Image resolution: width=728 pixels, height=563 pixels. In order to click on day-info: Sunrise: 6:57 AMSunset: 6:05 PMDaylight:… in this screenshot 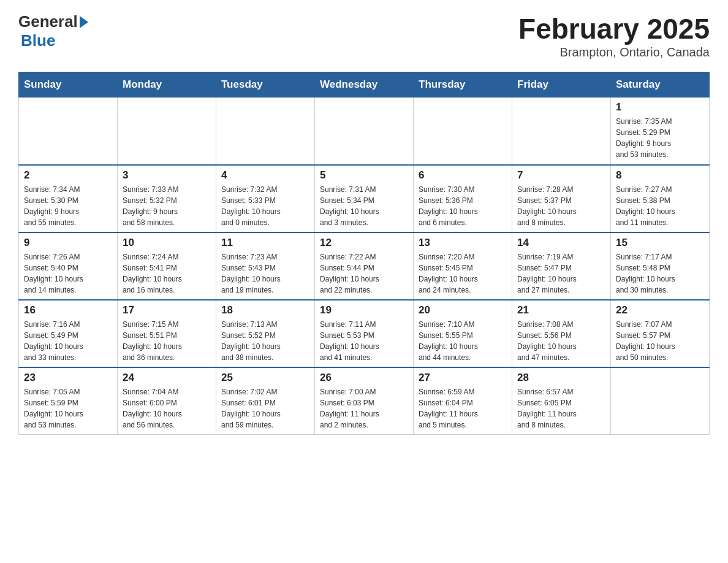, I will do `click(561, 408)`.